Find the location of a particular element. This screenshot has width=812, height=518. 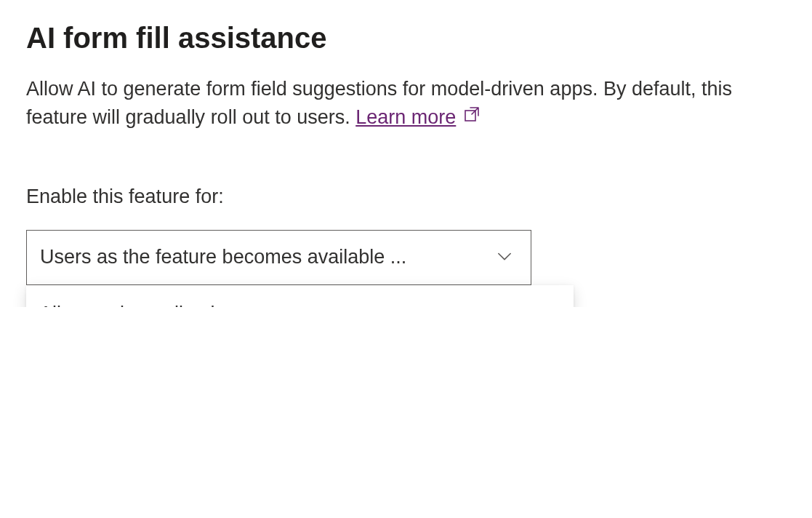

feature-description: Allow AI to generate form field suggesti… is located at coordinates (406, 104).